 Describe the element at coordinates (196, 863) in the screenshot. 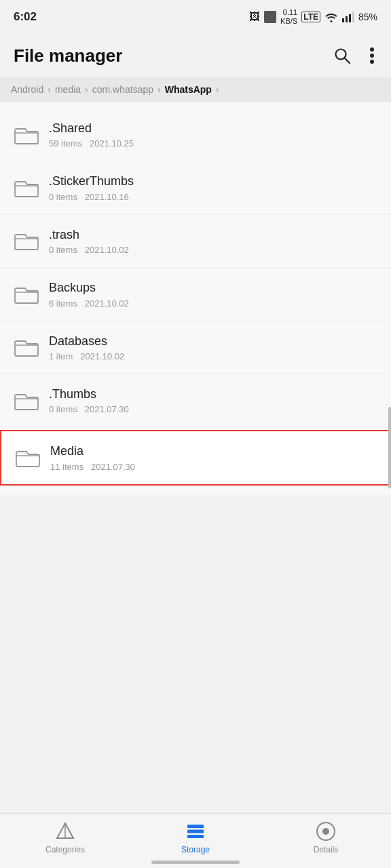

I see `home-bar` at that location.